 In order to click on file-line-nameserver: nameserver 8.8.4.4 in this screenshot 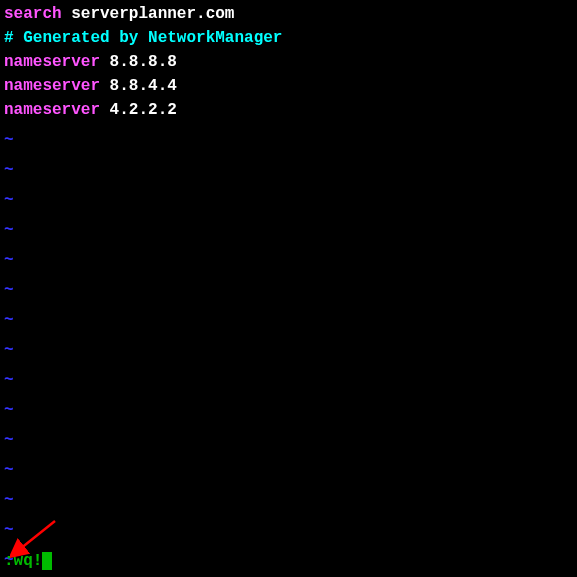, I will do `click(288, 86)`.